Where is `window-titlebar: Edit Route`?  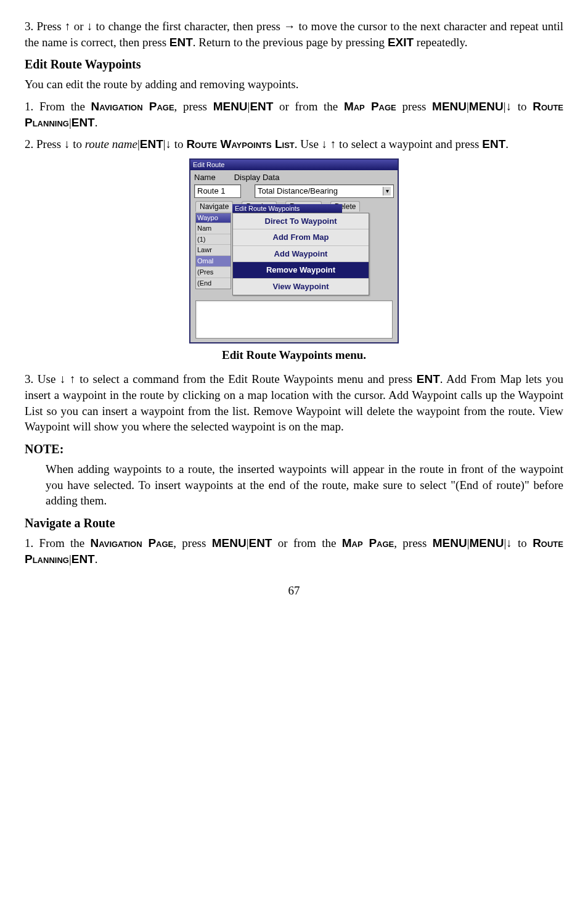
window-titlebar: Edit Route is located at coordinates (294, 165).